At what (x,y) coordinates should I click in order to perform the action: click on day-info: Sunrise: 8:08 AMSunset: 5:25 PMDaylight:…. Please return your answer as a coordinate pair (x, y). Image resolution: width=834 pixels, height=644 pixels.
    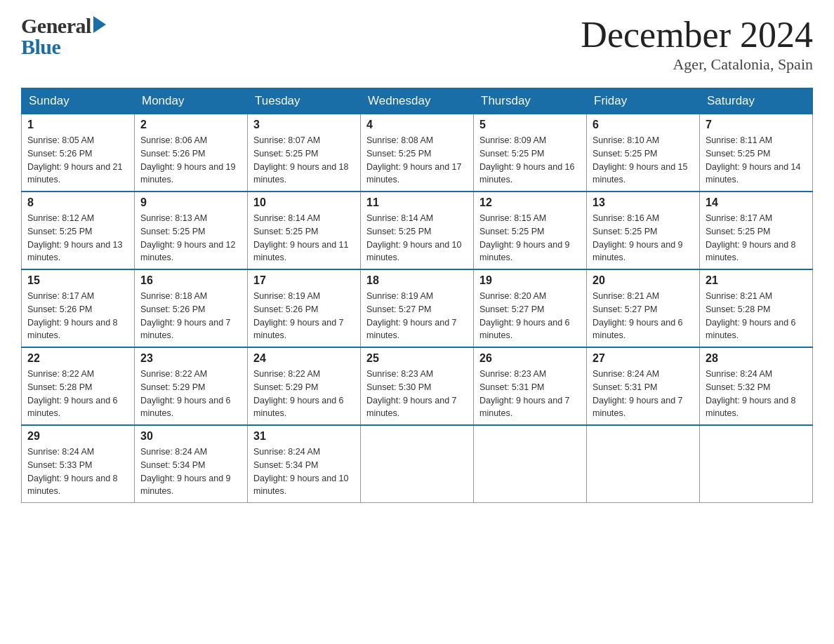
    Looking at the image, I should click on (417, 160).